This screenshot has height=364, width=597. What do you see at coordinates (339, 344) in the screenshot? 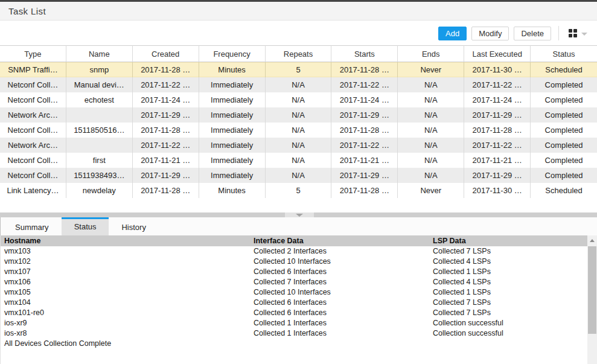
I see `cell-interface-data` at bounding box center [339, 344].